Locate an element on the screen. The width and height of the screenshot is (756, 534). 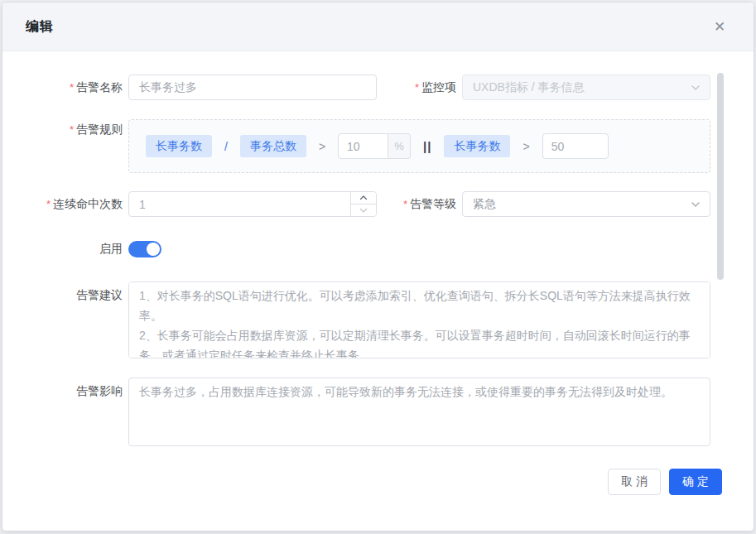
alert-level-value: 紧急 is located at coordinates (484, 204).